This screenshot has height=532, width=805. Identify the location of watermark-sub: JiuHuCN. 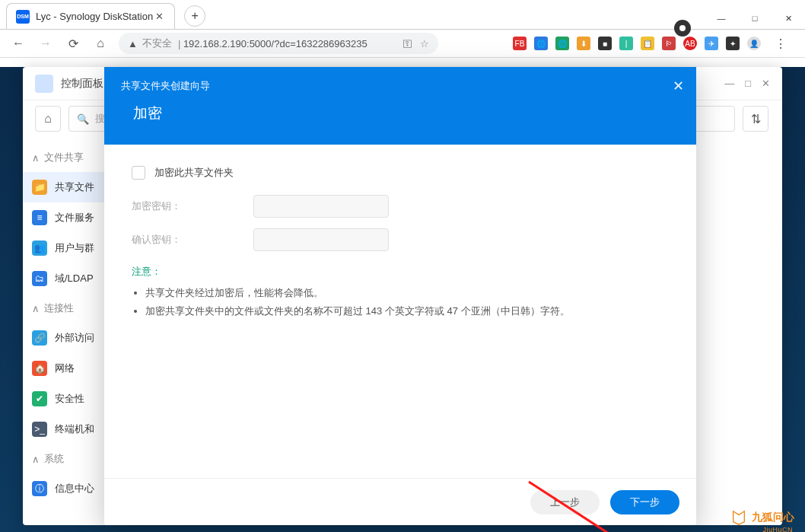
(778, 529).